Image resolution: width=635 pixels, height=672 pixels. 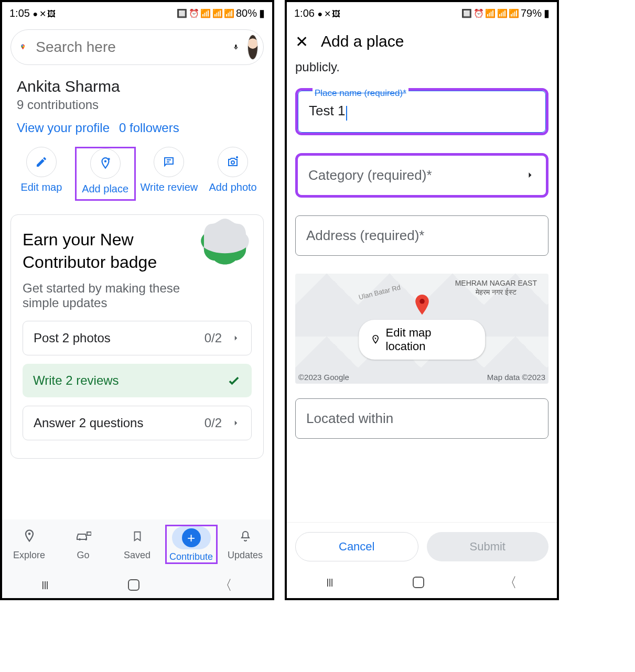 I want to click on car-icon, so click(x=83, y=536).